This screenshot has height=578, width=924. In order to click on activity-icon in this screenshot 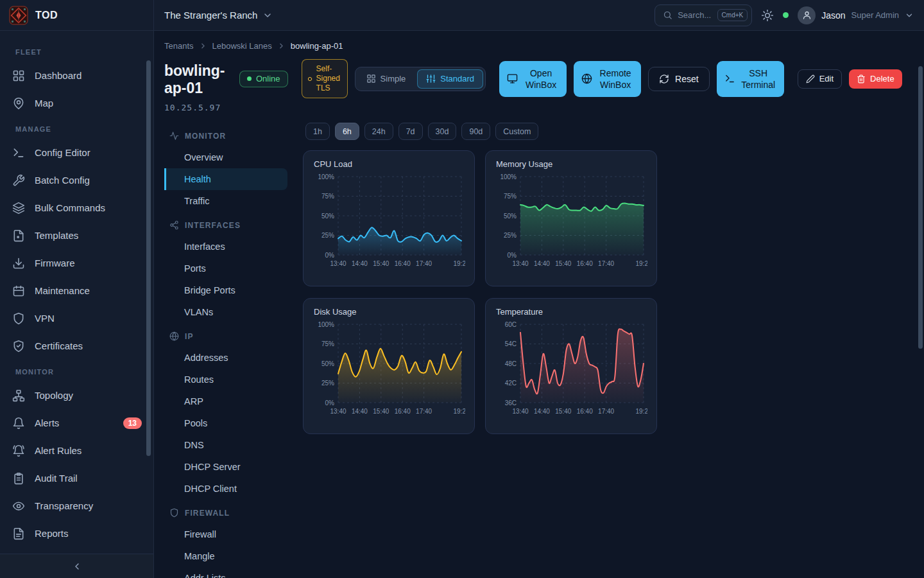, I will do `click(175, 136)`.